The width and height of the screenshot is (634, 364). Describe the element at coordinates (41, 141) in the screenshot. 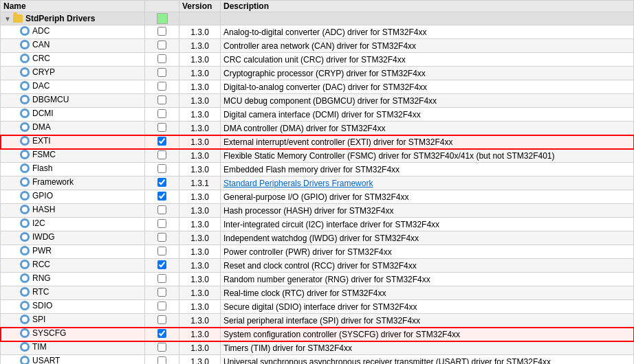

I see `row-label: EXTI` at that location.